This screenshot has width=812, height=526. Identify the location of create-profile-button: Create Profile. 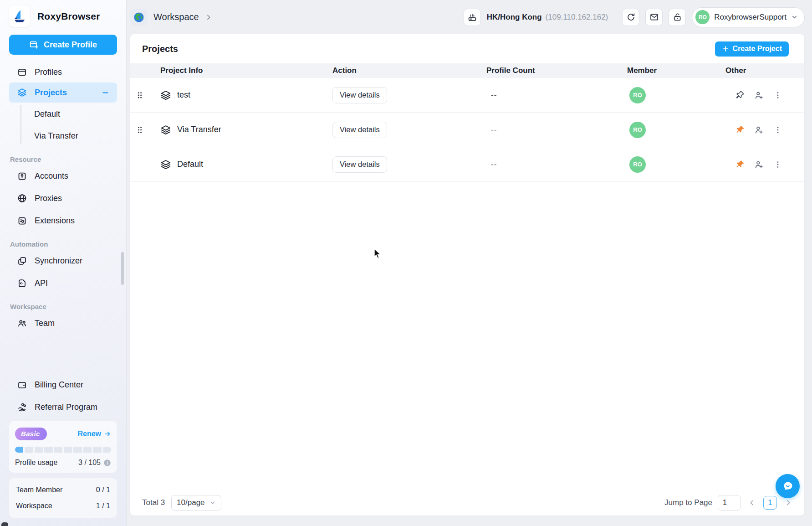
(63, 45).